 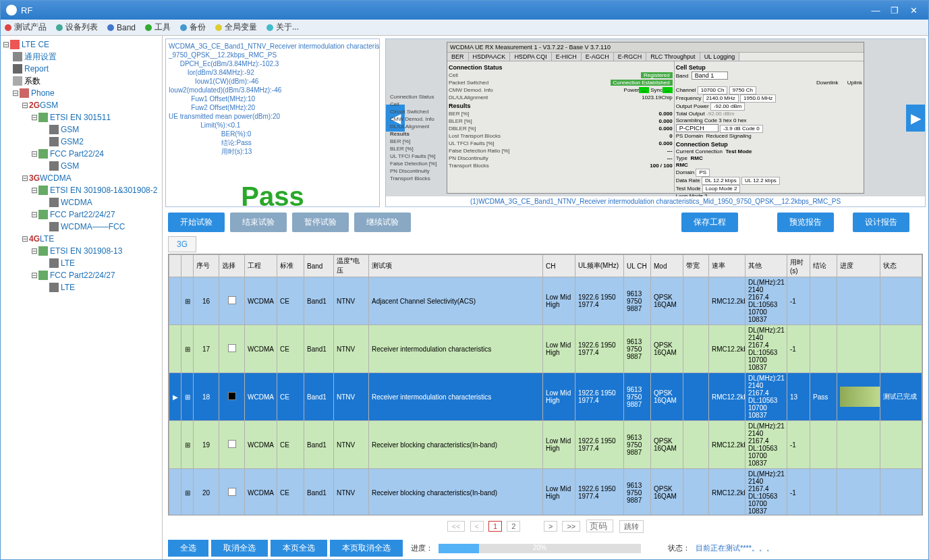 I want to click on tree-4g: 4G, so click(x=34, y=239).